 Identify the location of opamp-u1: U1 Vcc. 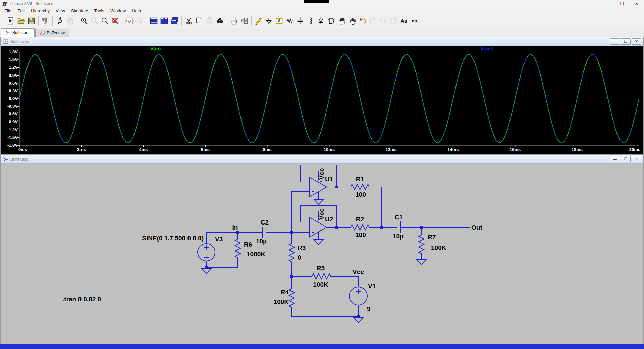
(314, 185).